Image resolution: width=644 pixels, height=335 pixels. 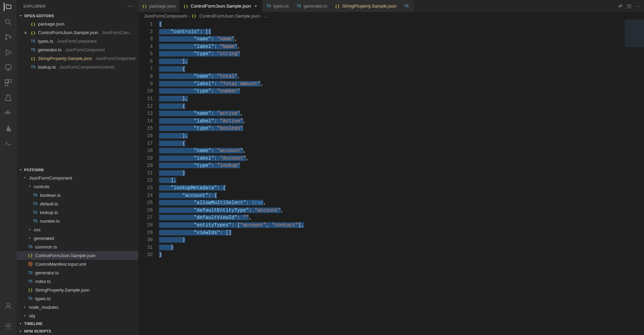 What do you see at coordinates (8, 326) in the screenshot?
I see `settings-icon` at bounding box center [8, 326].